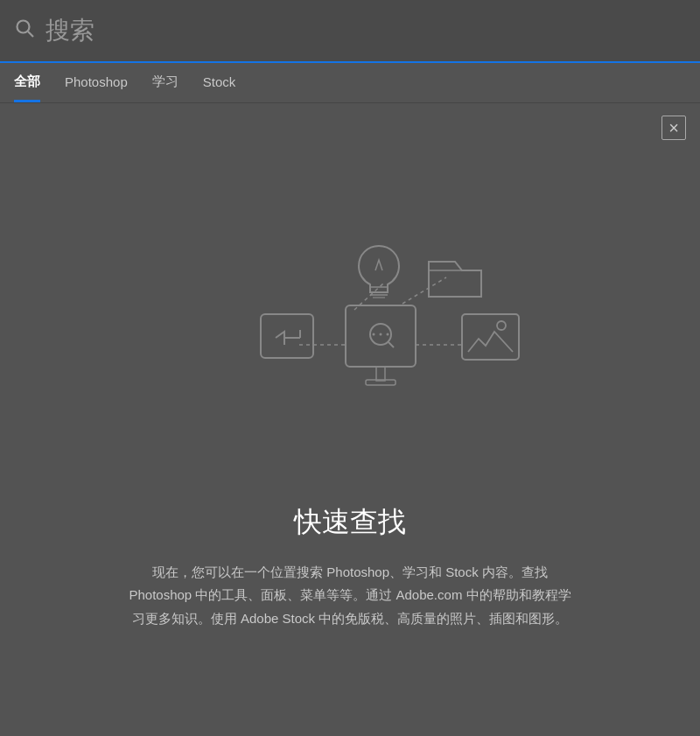 The width and height of the screenshot is (700, 736). What do you see at coordinates (674, 128) in the screenshot?
I see `close-button: ×` at bounding box center [674, 128].